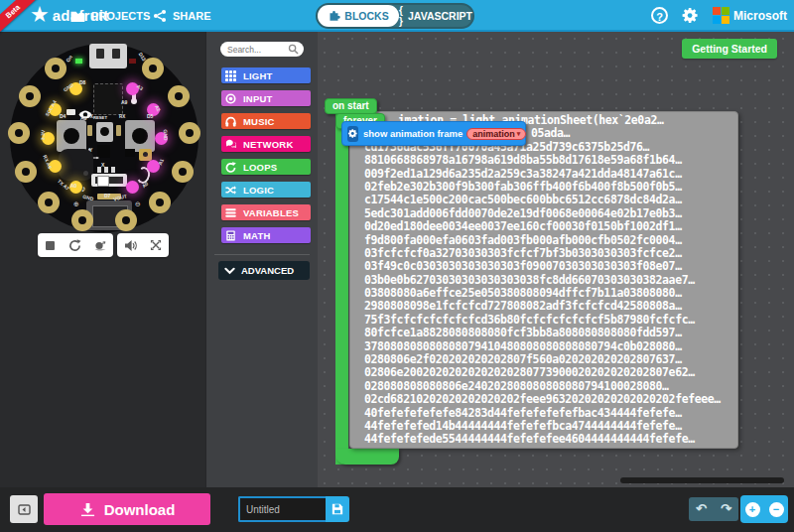  Describe the element at coordinates (79, 62) in the screenshot. I see `power-led` at that location.